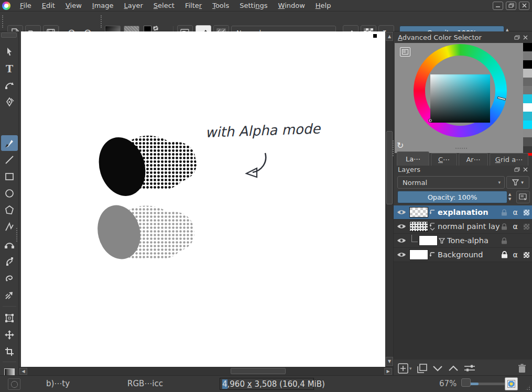  Describe the element at coordinates (463, 226) in the screenshot. I see `layer-row-normal-paint: normal paint layer⋯ α` at that location.